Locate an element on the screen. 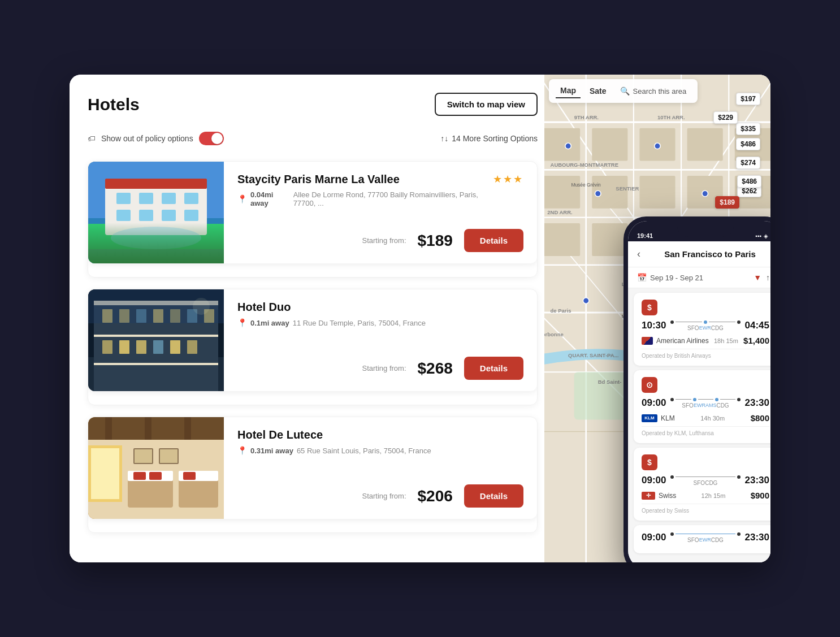  switch-map-button: Switch to map view is located at coordinates (486, 104).